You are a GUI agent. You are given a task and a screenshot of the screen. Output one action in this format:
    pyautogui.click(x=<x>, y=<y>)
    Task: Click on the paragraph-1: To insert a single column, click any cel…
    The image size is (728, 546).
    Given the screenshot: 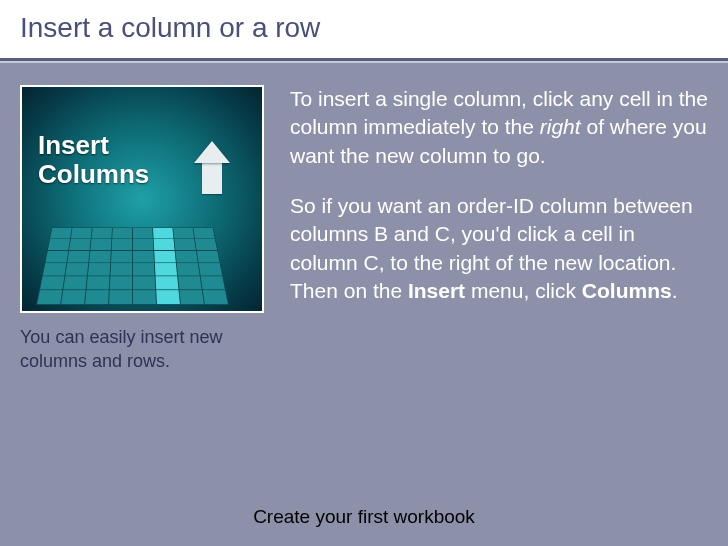 What is the action you would take?
    pyautogui.click(x=499, y=128)
    